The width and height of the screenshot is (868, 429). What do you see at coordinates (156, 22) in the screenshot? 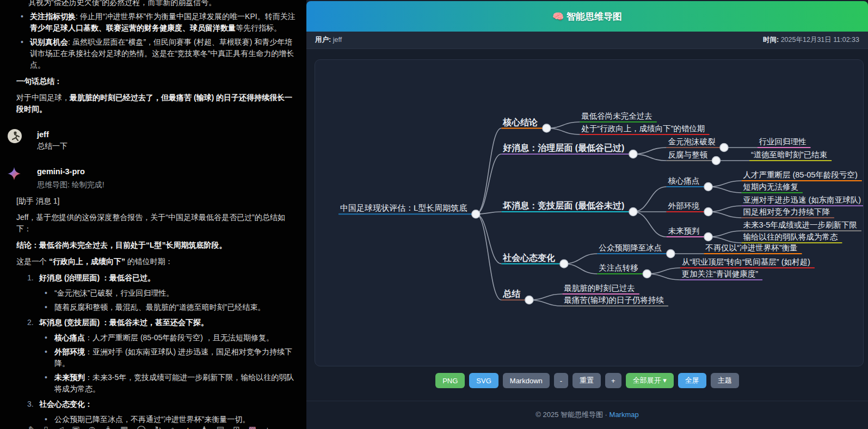
I see `bullet-item: •关注指标切换: 停止用“冲进世界杯”作为衡量中国足球发展的唯一KPI。转而关注…` at bounding box center [156, 22].